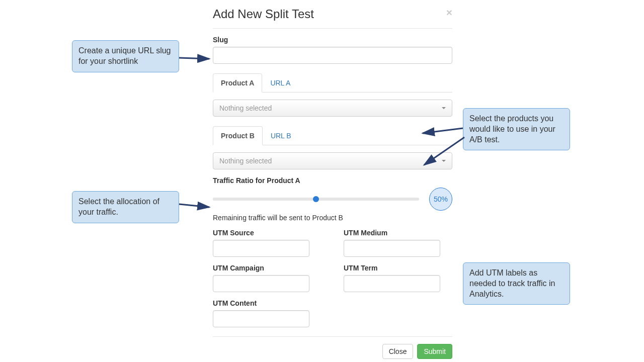  Describe the element at coordinates (333, 108) in the screenshot. I see `product-a-select: Nothing selected` at that location.